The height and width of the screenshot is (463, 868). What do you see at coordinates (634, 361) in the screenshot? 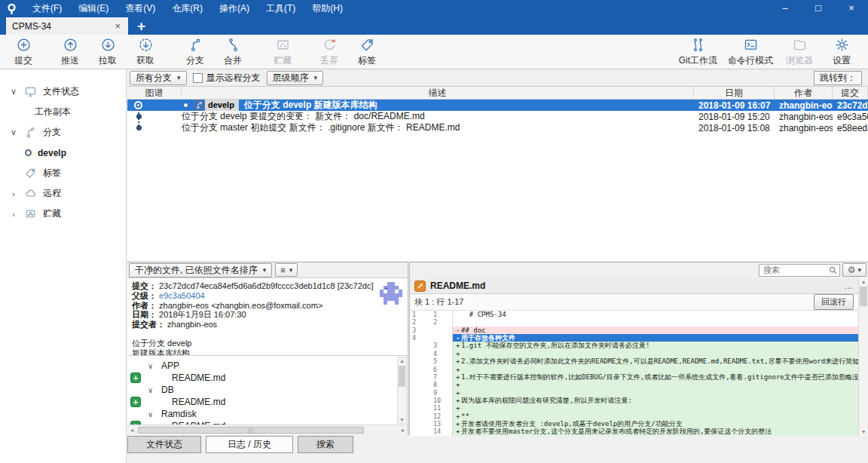
I see `diff-line: 5+2.添加文件夹时请务必同时添加此文件夹的README文件,可以是README…` at bounding box center [634, 361].